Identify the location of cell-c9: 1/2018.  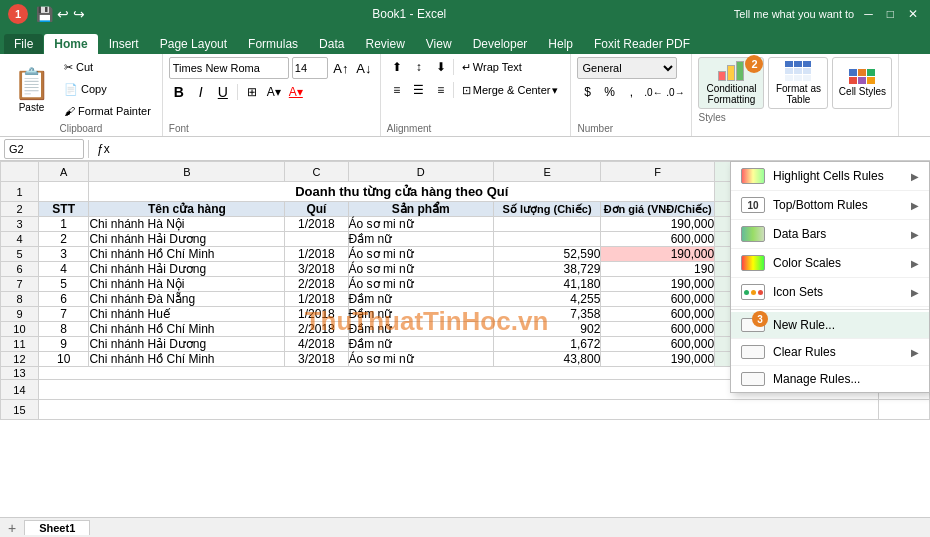
(316, 314).